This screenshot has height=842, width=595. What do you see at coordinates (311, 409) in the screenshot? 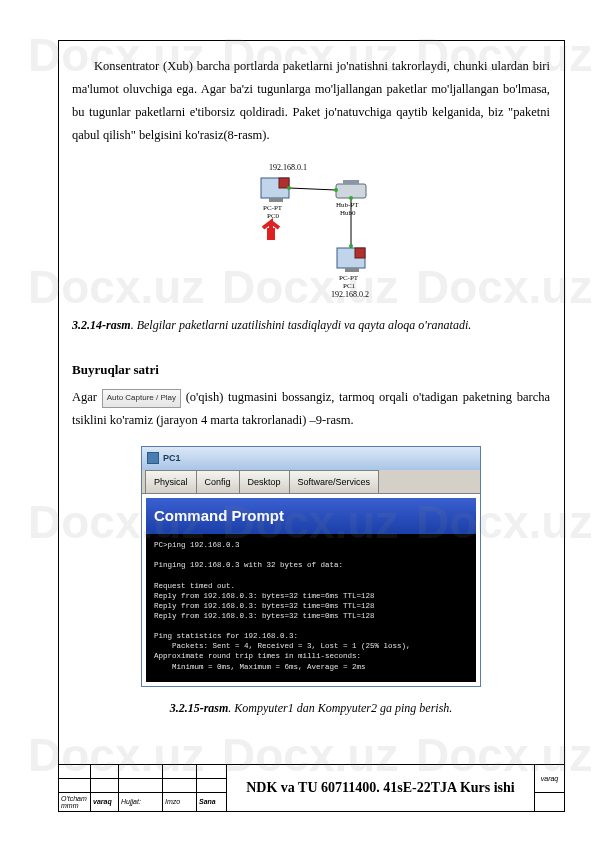
I see `paragraph-2: Agar Auto Capture / Play (o'qish) tugmas…` at bounding box center [311, 409].